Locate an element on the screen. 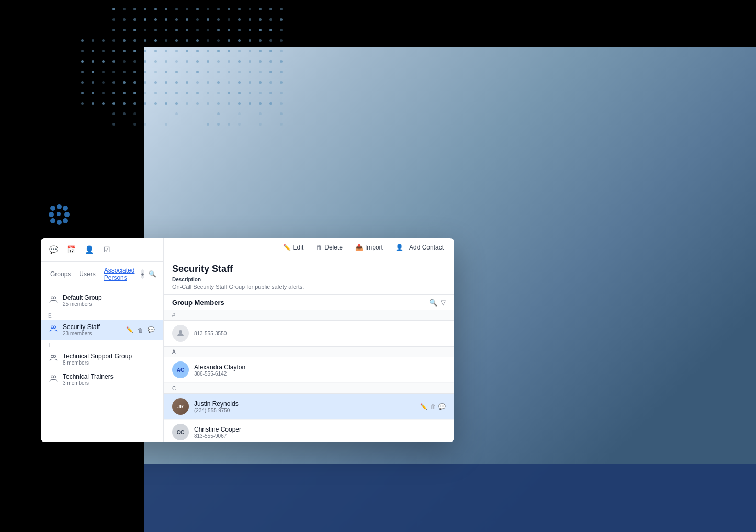 The height and width of the screenshot is (532, 756). member-phone-christine: 813-555-9067 is located at coordinates (320, 436).